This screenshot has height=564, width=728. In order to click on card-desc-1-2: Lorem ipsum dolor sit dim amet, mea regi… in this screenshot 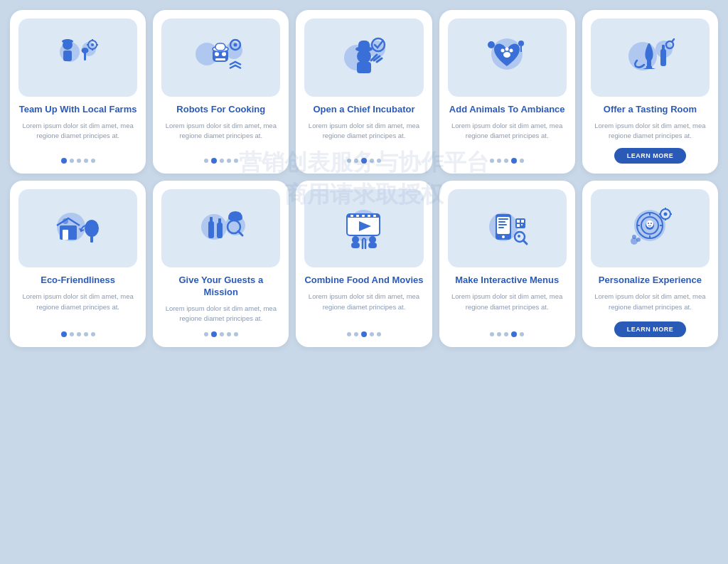, I will do `click(364, 307)`.